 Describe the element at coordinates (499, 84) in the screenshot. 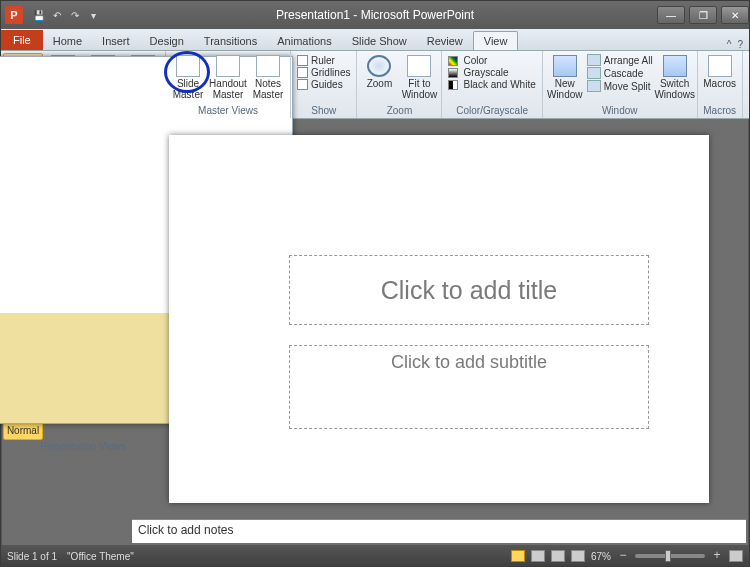

I see `blackwhite-label: Black and White` at that location.